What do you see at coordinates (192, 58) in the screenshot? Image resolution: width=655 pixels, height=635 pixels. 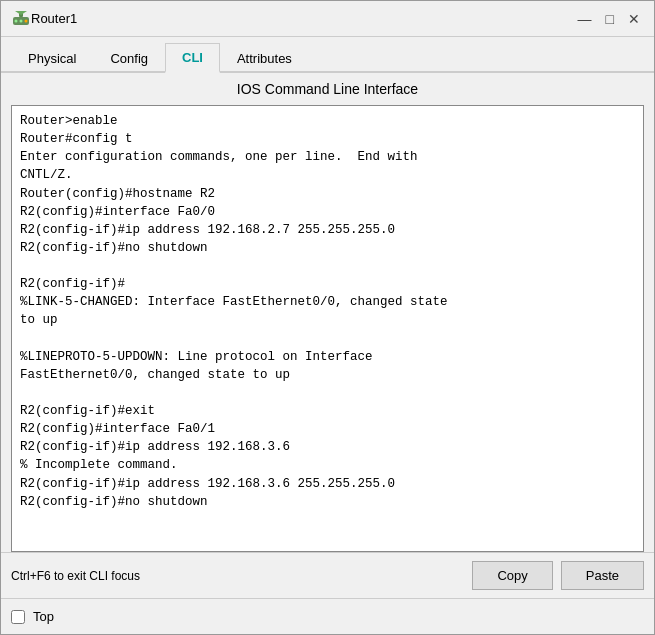 I see `tab-cli: CLI` at bounding box center [192, 58].